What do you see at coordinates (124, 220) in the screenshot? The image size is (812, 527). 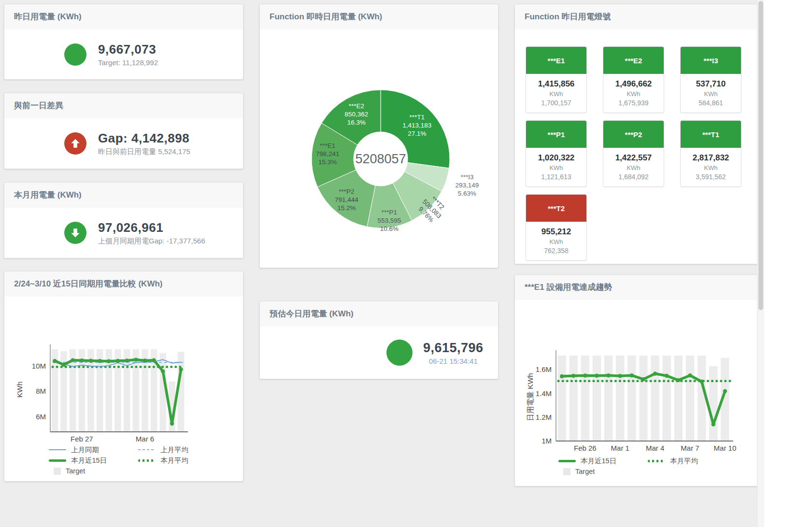 I see `card-month-usage: 本月用電量 (KWh) 97,026,961 上個月同期用電Gap: -17,3…` at bounding box center [124, 220].